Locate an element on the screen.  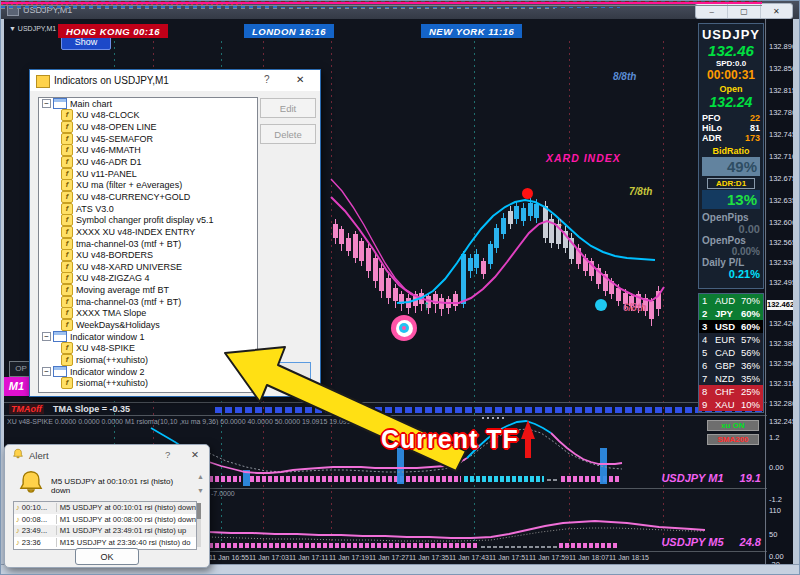
panel-symbol: USDJPY is located at coordinates (731, 34).